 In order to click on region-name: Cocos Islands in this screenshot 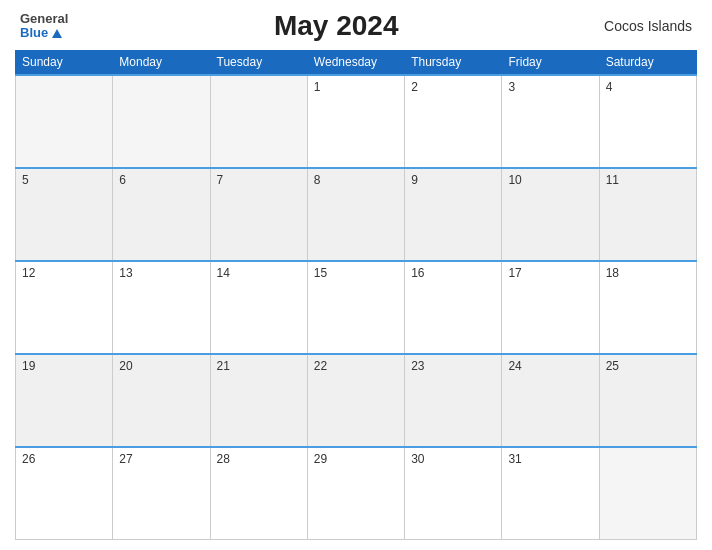, I will do `click(648, 26)`.